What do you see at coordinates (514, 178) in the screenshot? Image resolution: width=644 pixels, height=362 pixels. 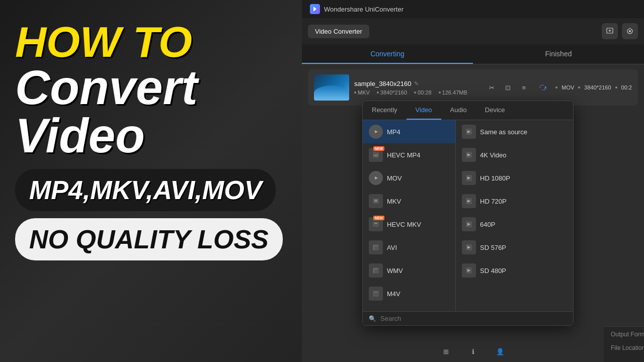 I see `format-item-hd1080: HD 1080P` at bounding box center [514, 178].